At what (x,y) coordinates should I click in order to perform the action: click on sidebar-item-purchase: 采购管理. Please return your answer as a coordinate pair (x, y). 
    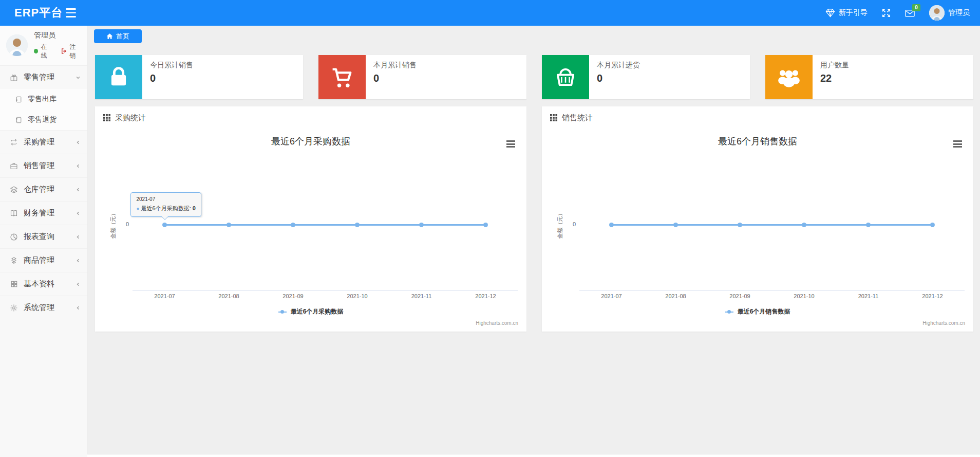
    Looking at the image, I should click on (44, 142).